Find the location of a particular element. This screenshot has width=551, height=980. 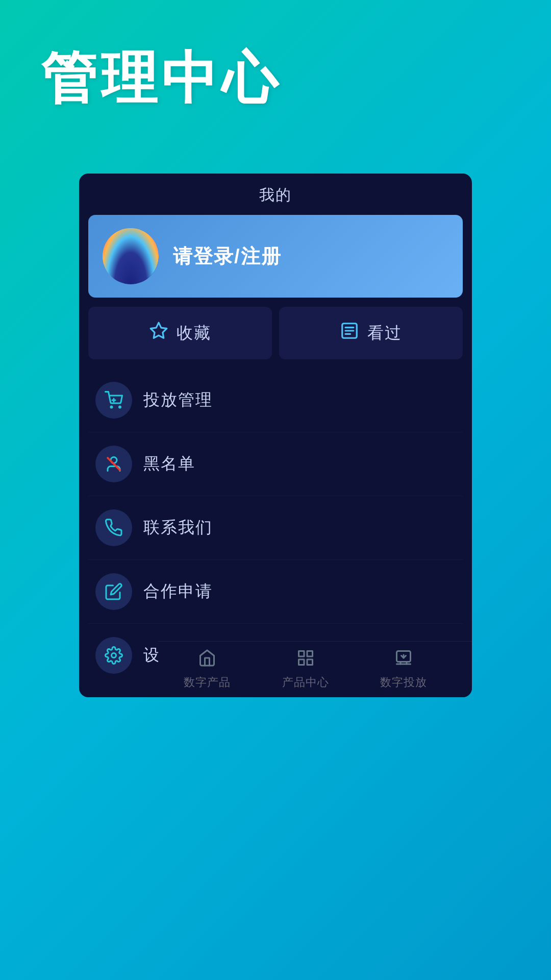

menu-item-placement: 投放管理 is located at coordinates (276, 400).